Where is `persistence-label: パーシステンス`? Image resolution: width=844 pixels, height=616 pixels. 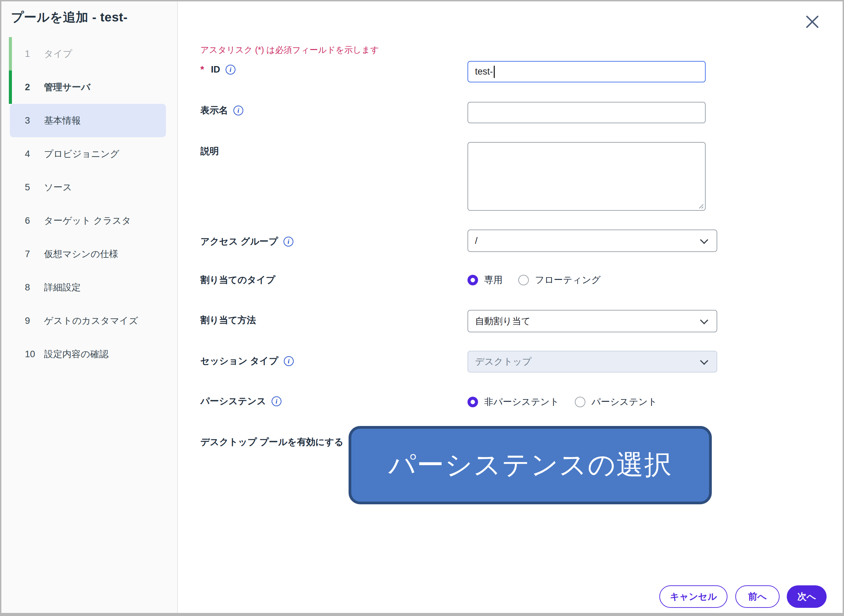 persistence-label: パーシステンス is located at coordinates (233, 401).